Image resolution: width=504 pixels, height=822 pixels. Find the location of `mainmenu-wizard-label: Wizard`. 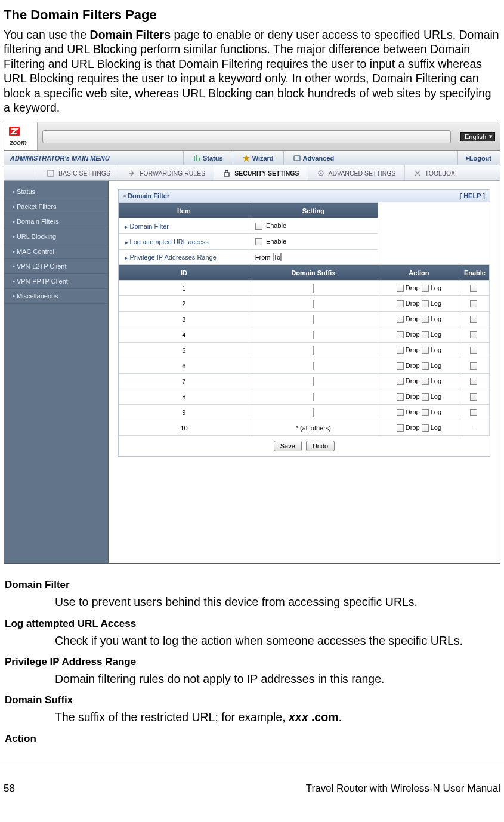

mainmenu-wizard-label: Wizard is located at coordinates (263, 158).